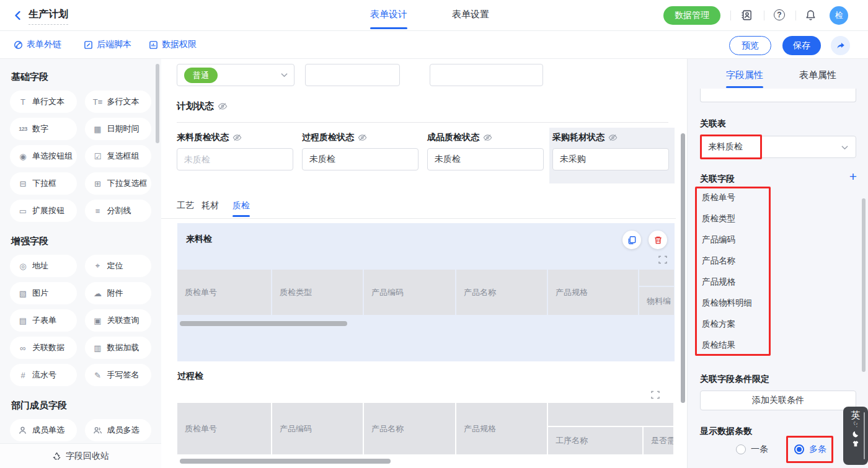  Describe the element at coordinates (224, 429) in the screenshot. I see `column-header: 质检单号` at that location.